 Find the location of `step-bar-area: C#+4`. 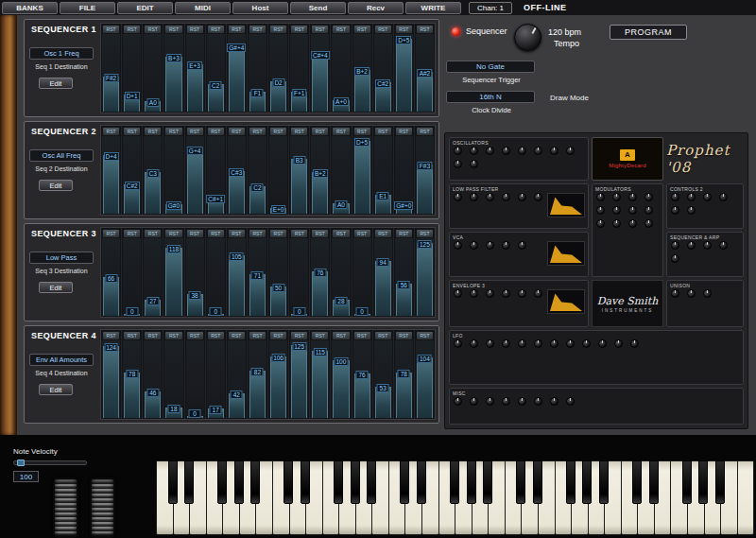

step-bar-area: C#+4 is located at coordinates (319, 73).